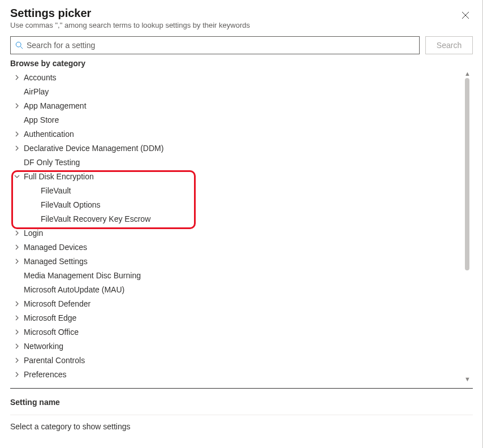  What do you see at coordinates (239, 247) in the screenshot?
I see `category-item: Managed Devices` at bounding box center [239, 247].